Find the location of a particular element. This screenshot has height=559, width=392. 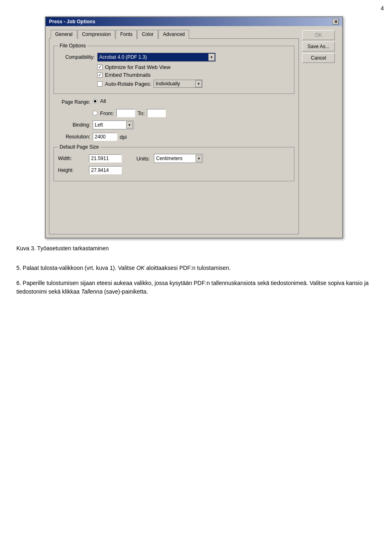

compatibility-label: Compatibility: is located at coordinates (76, 57).